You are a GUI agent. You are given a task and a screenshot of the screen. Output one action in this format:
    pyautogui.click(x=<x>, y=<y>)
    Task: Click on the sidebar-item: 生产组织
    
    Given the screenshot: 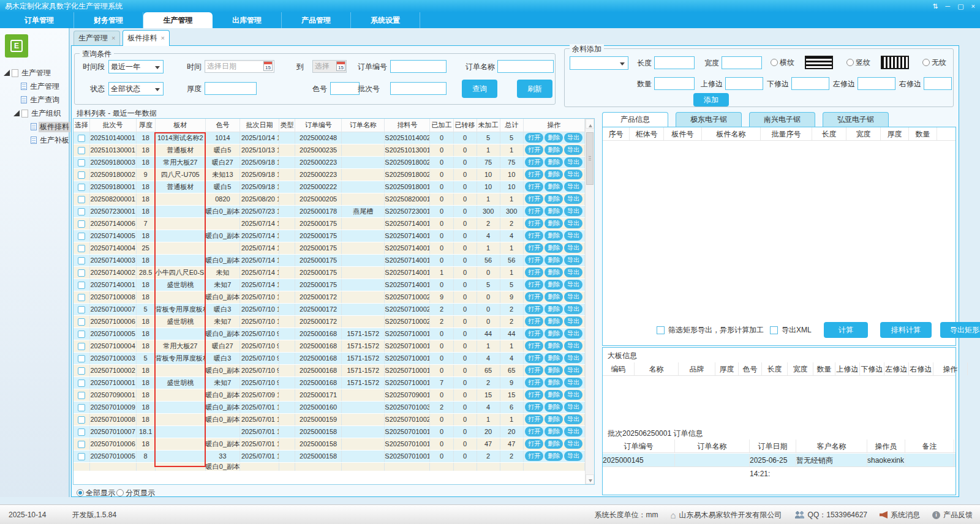 What is the action you would take?
    pyautogui.click(x=35, y=113)
    